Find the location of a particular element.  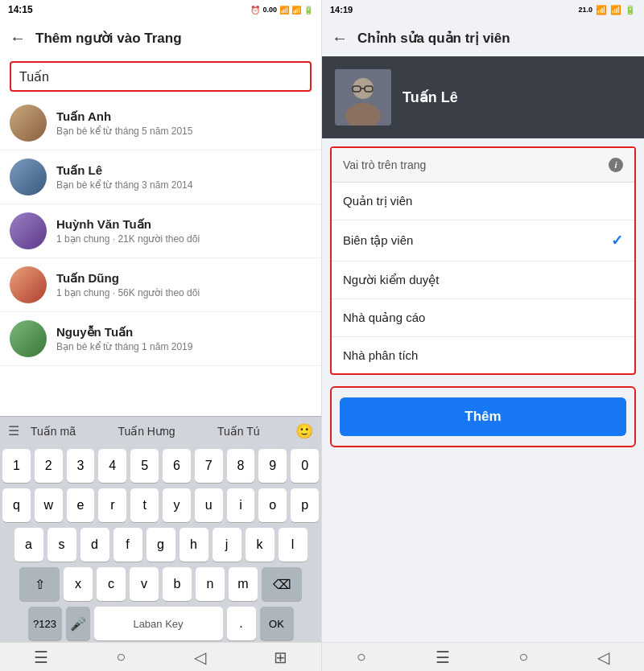

list-item: Huỳnh Văn Tuấn 1 bạn chung · 21K người t… is located at coordinates (161, 232).